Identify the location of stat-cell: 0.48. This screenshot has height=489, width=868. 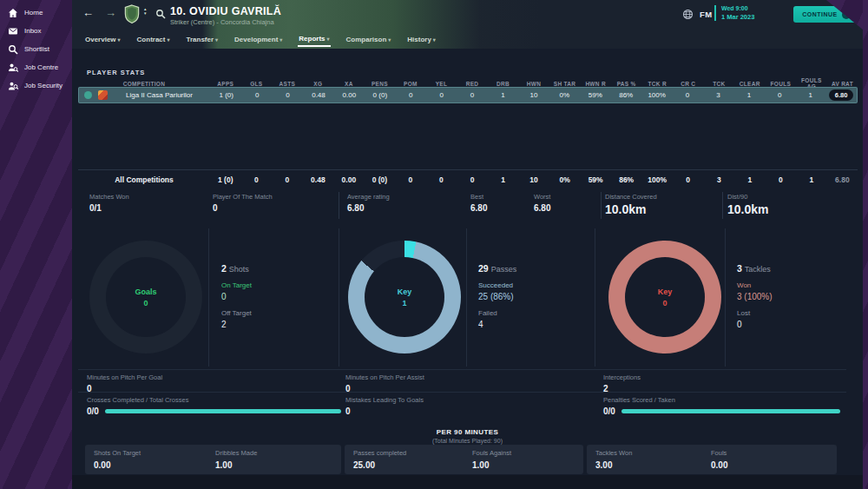
(319, 180).